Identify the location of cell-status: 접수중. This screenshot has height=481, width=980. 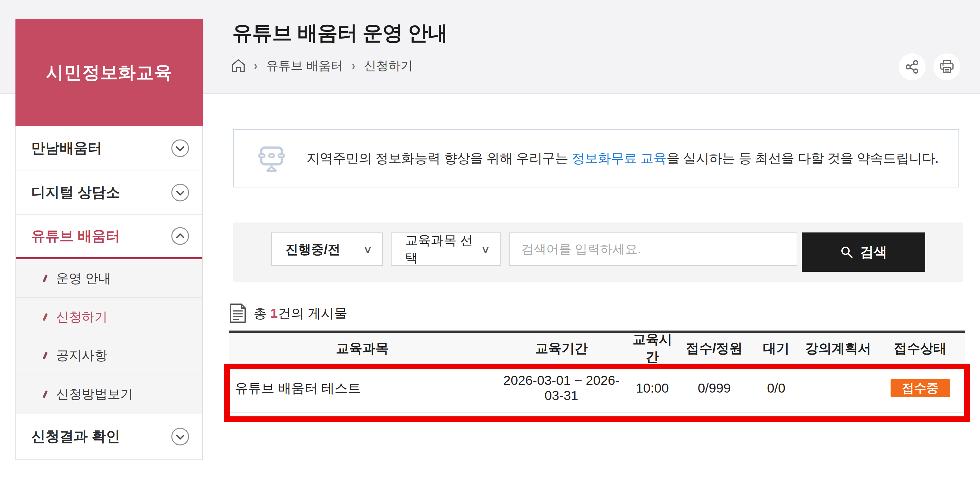
(920, 388).